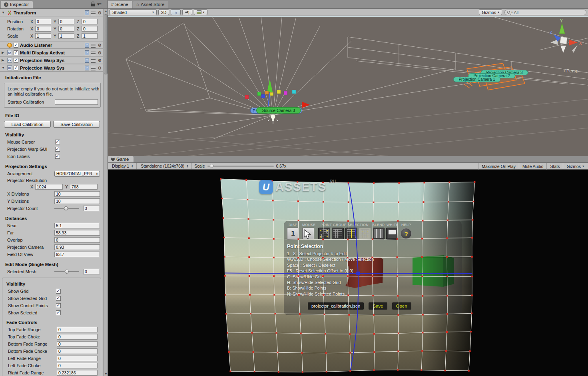 The width and height of the screenshot is (588, 376). Describe the element at coordinates (545, 12) in the screenshot. I see `scene-search-input: ▾ All` at that location.